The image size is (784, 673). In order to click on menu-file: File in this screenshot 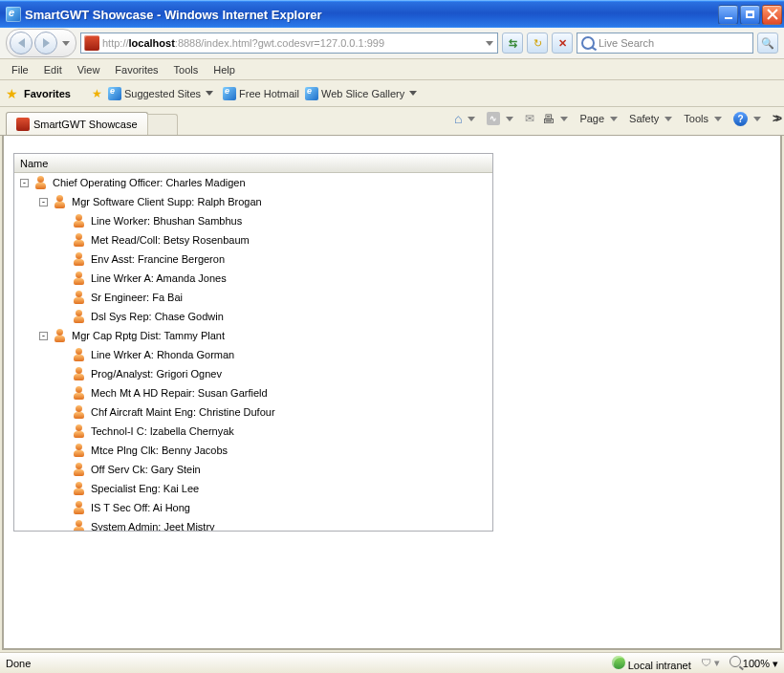, I will do `click(20, 70)`.